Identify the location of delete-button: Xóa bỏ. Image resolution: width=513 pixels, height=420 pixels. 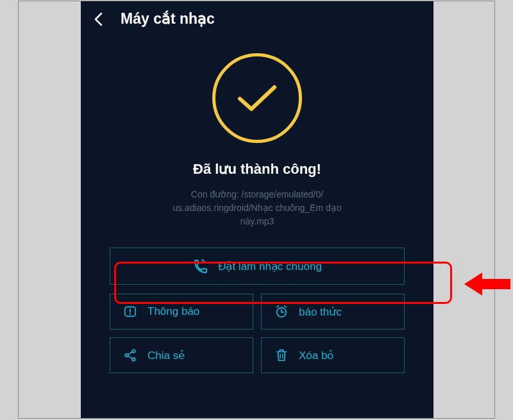
(333, 355).